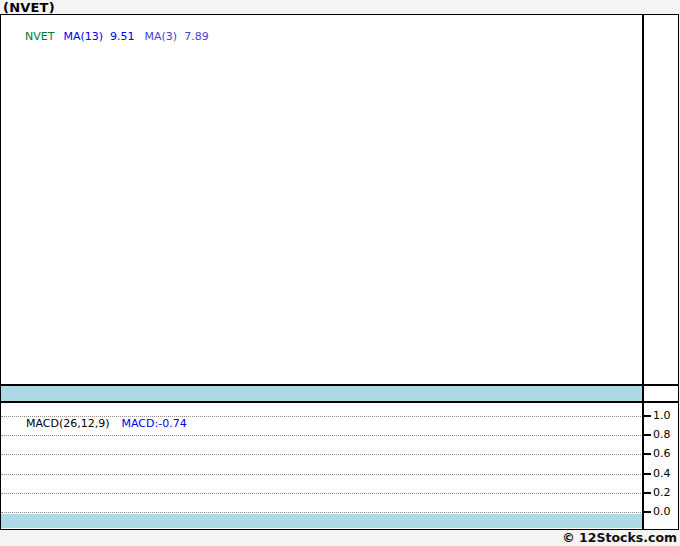 The height and width of the screenshot is (546, 680). What do you see at coordinates (68, 424) in the screenshot?
I see `macd-params-label: MACD(26,12,9)` at bounding box center [68, 424].